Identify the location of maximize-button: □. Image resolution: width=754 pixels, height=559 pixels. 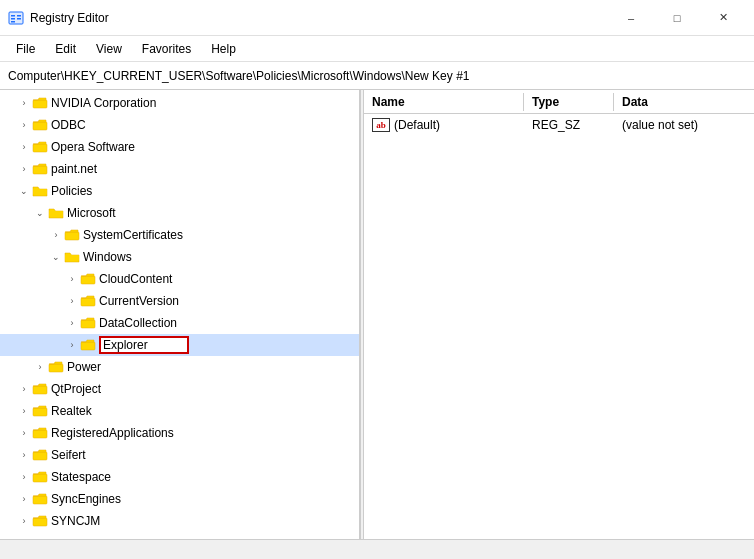
(677, 18).